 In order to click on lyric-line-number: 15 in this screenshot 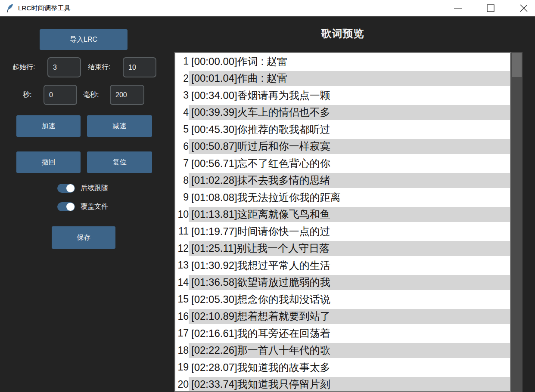, I will do `click(182, 299)`.